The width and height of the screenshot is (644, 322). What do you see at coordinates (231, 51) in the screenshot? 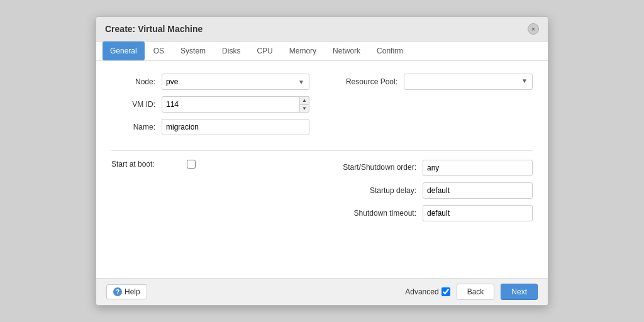
I see `tab-disks: Disks` at bounding box center [231, 51].